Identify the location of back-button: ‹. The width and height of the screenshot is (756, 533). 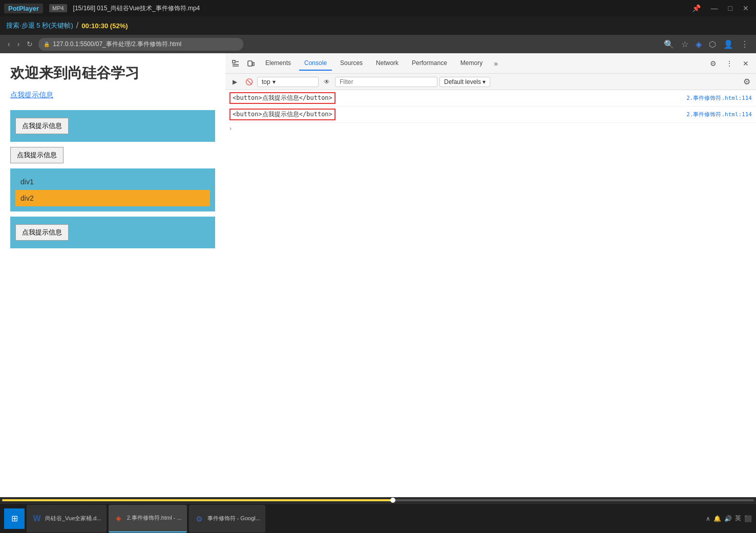
(9, 44).